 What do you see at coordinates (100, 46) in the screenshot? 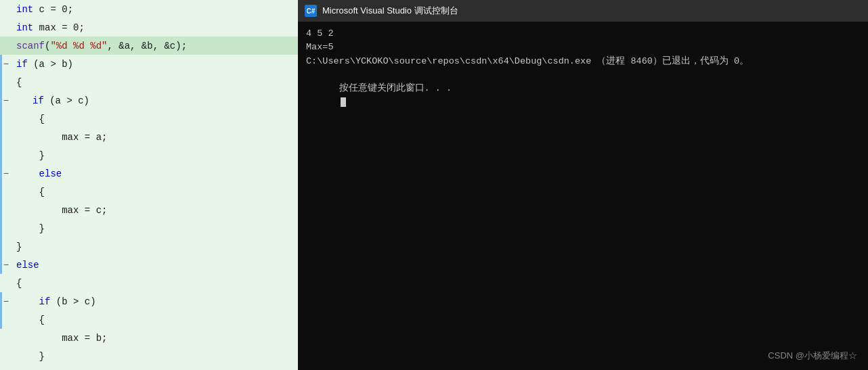
I see `line-text-3: scanf("%d %d %d", &a, &b, &c);` at bounding box center [100, 46].